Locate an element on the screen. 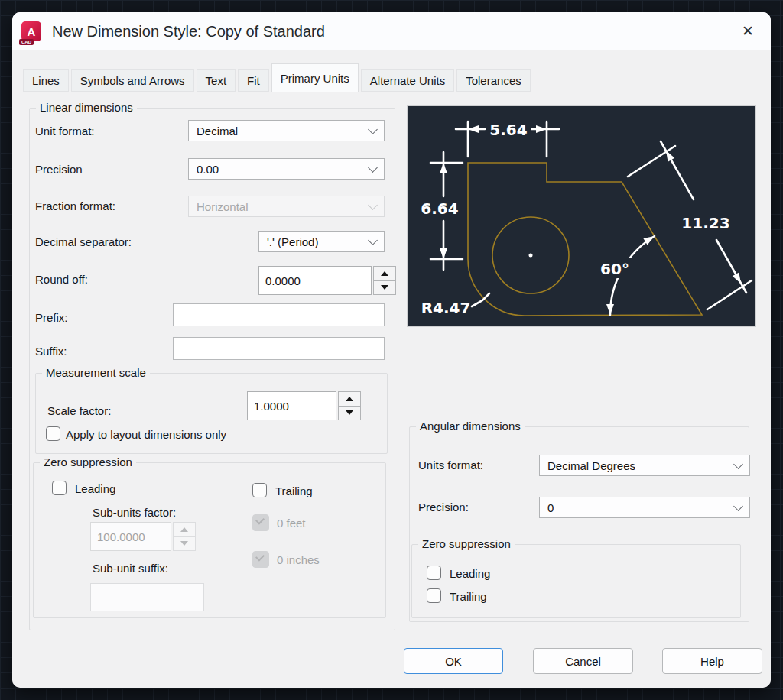 This screenshot has height=700, width=783. dim-radius-text: R4.47 is located at coordinates (447, 308).